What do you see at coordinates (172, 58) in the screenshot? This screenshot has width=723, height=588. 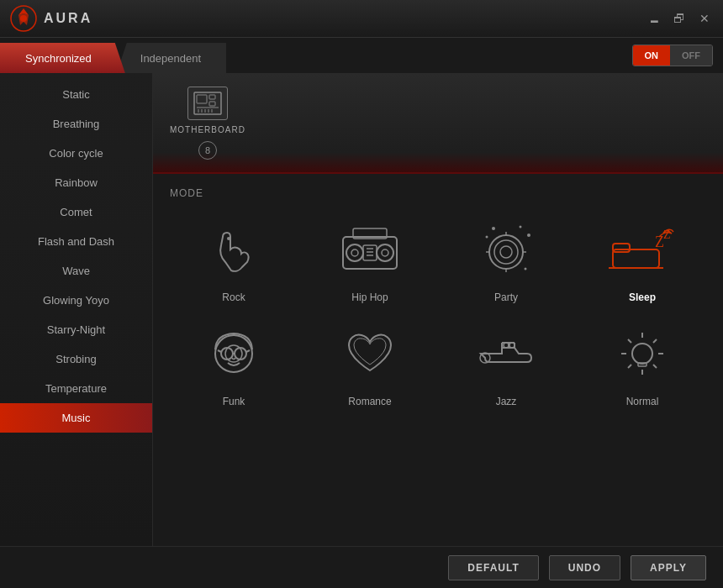 I see `tab-independent: Independent` at bounding box center [172, 58].